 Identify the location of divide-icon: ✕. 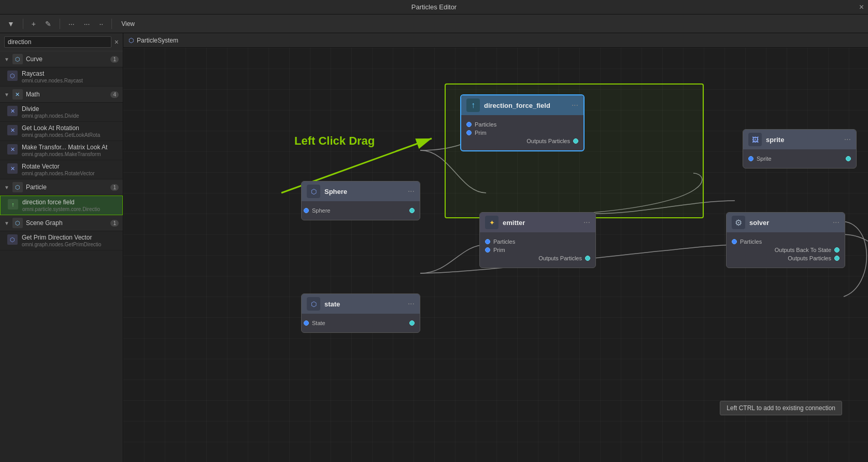
(12, 111).